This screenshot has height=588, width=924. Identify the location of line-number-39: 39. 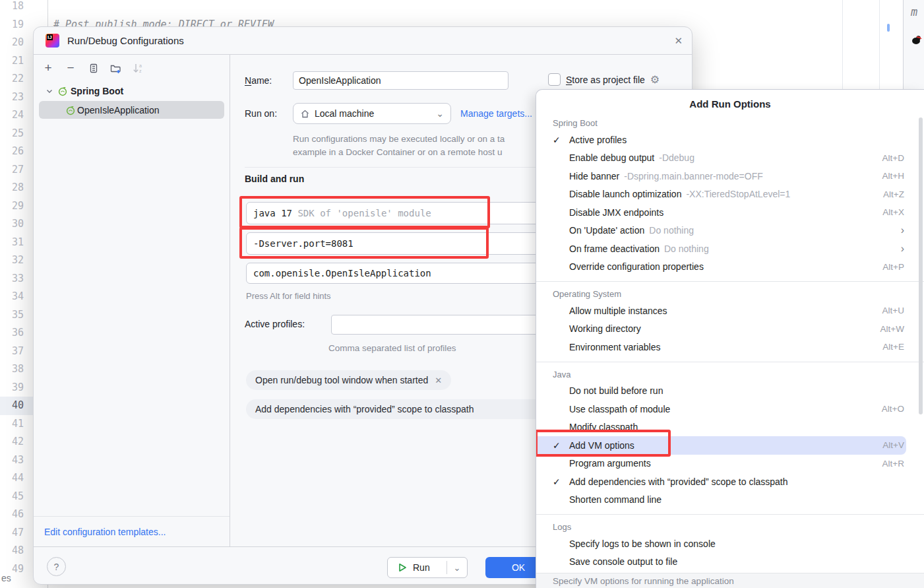
(12, 388).